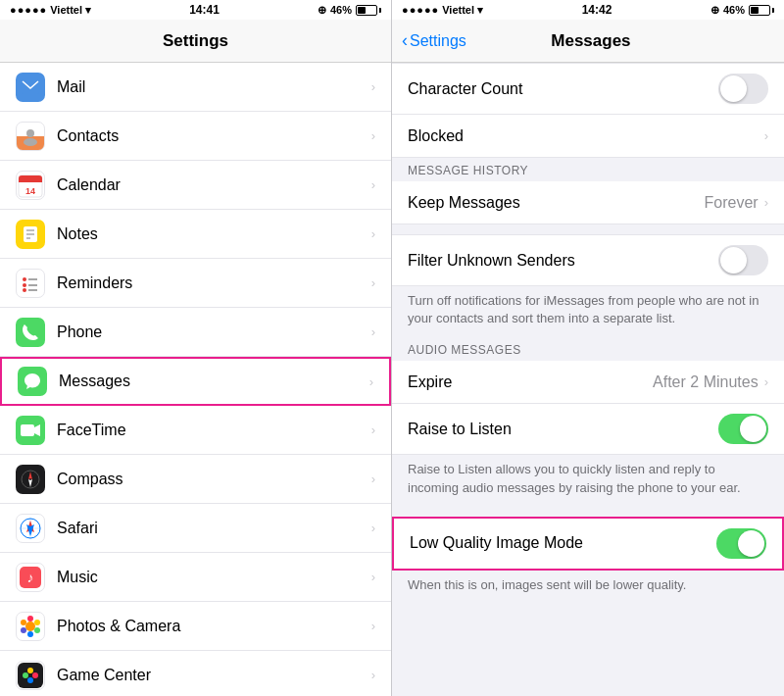  Describe the element at coordinates (349, 10) in the screenshot. I see `left-status-right: ⊕ 46%` at that location.